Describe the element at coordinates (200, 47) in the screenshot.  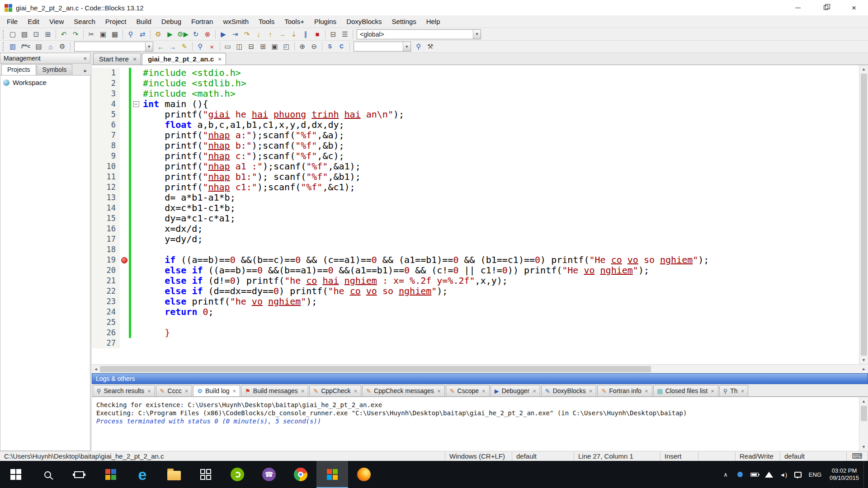
I see `incremental-search-button: ⚲` at that location.